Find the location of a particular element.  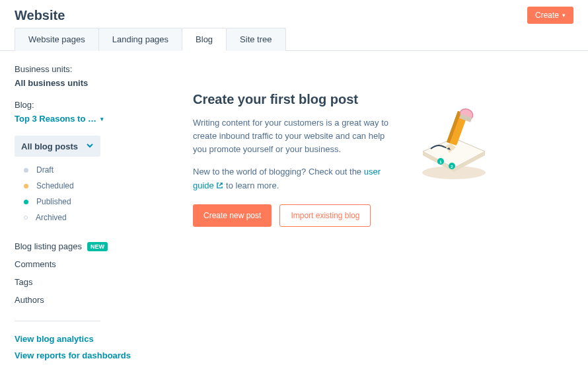

import-existing-blog-button: Import existing blog is located at coordinates (325, 216).